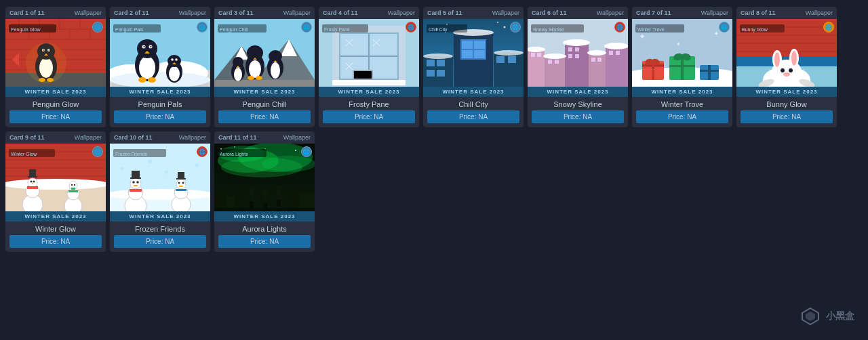 The height and width of the screenshot is (340, 868). Describe the element at coordinates (56, 228) in the screenshot. I see `card-title-9: Winter Glow` at that location.